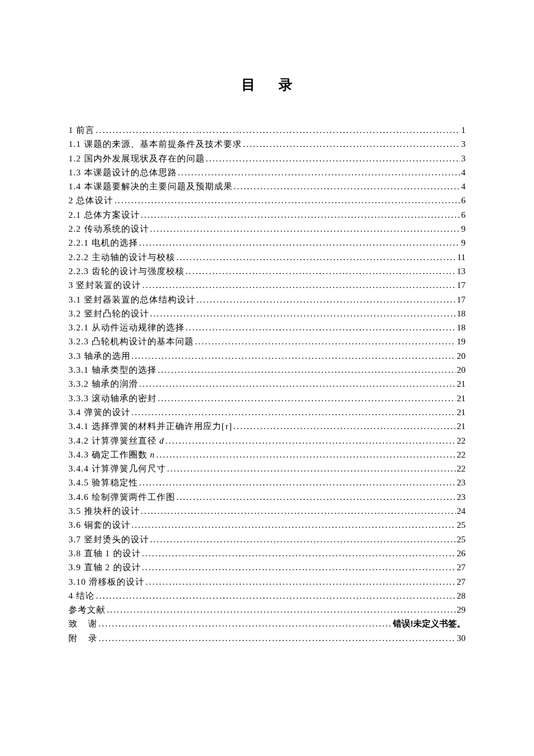 The width and height of the screenshot is (534, 756). What do you see at coordinates (267, 172) in the screenshot?
I see `toc-entry: 1.3 本课题设计的总体思路4` at bounding box center [267, 172].